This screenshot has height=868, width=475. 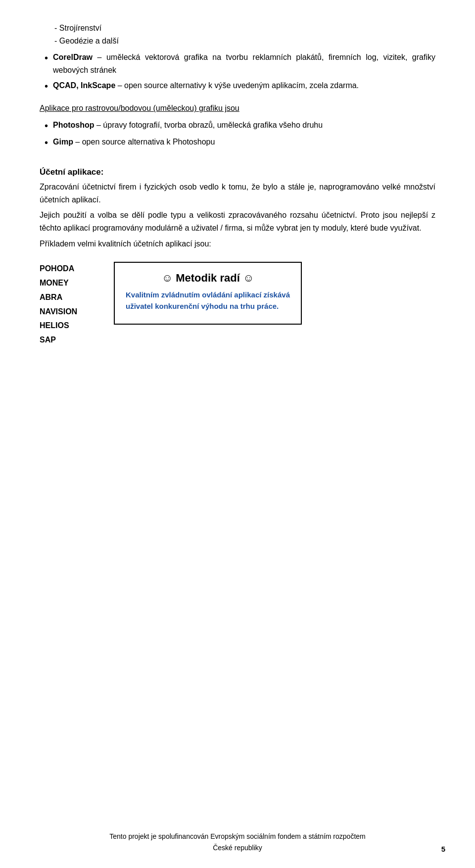 What do you see at coordinates (206, 86) in the screenshot?
I see `qcad-paragraph: QCAD, InkScape – open source alternativy…` at bounding box center [206, 86].